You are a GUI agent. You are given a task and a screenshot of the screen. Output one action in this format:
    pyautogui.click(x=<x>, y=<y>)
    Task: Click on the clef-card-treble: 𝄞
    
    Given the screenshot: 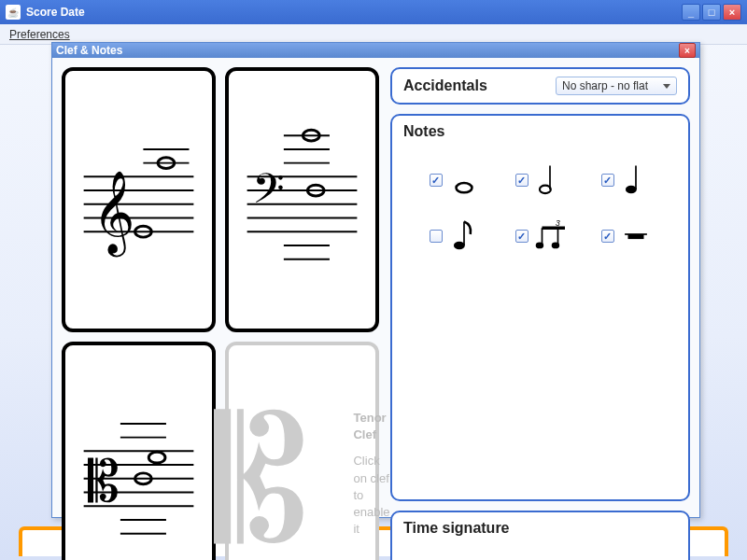 What is the action you would take?
    pyautogui.click(x=138, y=200)
    